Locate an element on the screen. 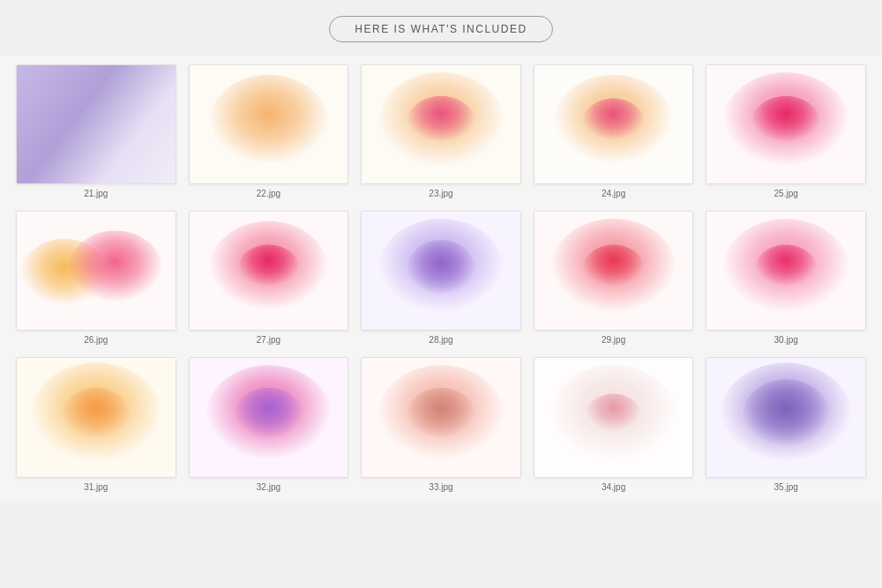 This screenshot has width=882, height=588. grid-item: 28.jpg is located at coordinates (441, 278).